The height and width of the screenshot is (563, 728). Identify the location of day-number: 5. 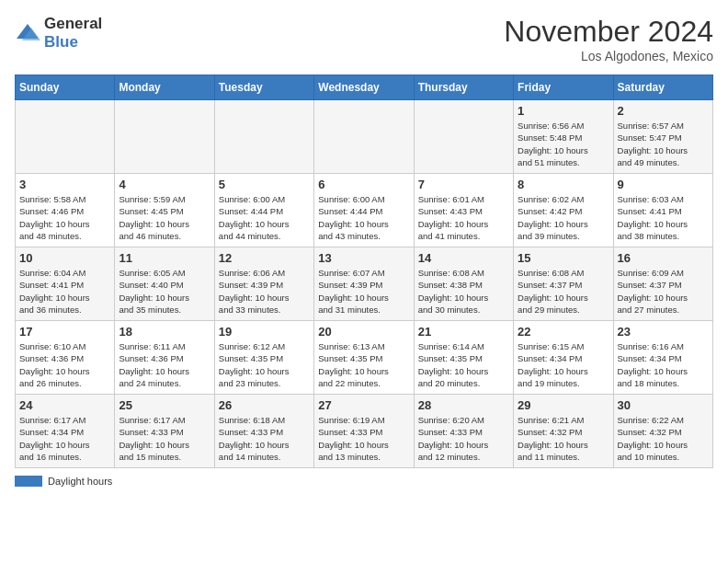
(265, 184).